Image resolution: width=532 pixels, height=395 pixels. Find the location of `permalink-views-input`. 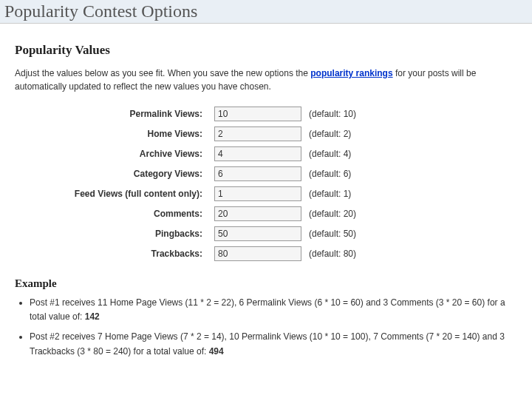

permalink-views-input is located at coordinates (258, 114).